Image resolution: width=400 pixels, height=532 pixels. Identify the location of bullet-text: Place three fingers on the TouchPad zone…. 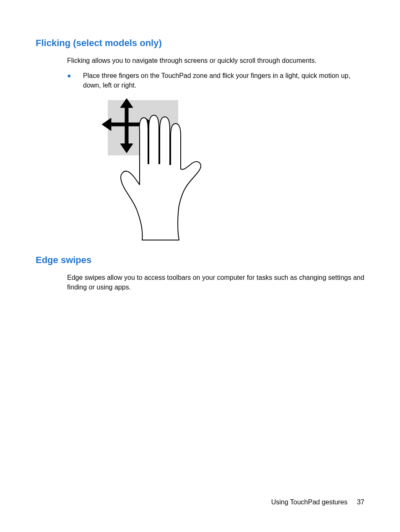
(224, 80).